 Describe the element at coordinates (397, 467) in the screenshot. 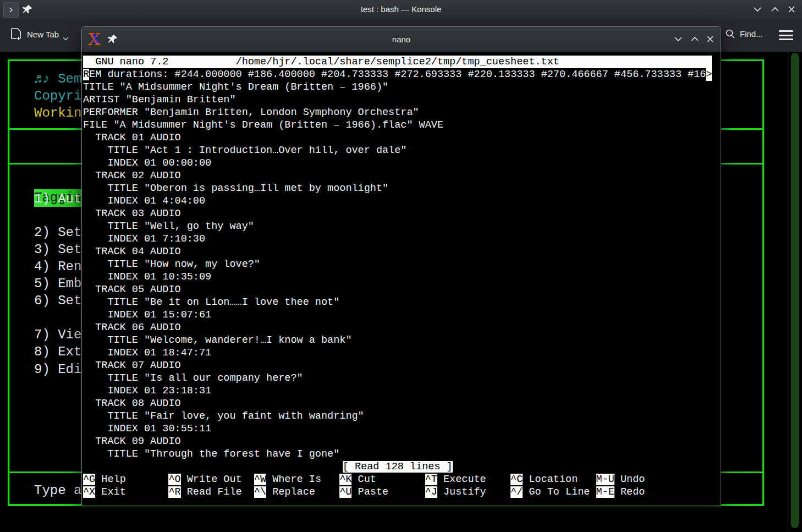

I see `nano-statusbar: [ Read 128 lines ]` at that location.